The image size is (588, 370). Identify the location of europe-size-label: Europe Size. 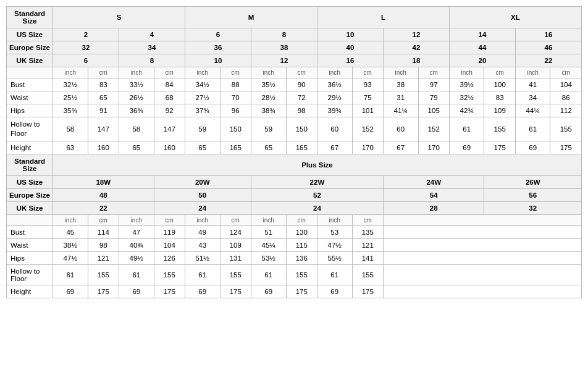
(30, 48).